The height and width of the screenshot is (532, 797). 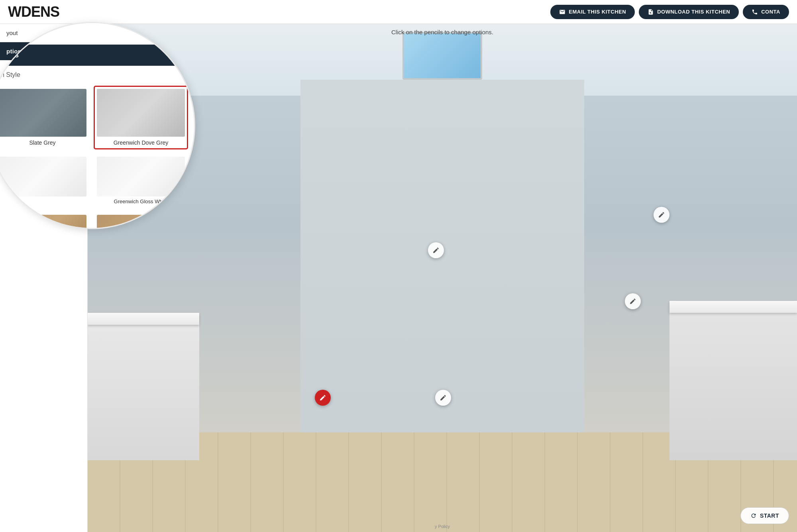 What do you see at coordinates (143, 319) in the screenshot?
I see `left-counter-top` at bounding box center [143, 319].